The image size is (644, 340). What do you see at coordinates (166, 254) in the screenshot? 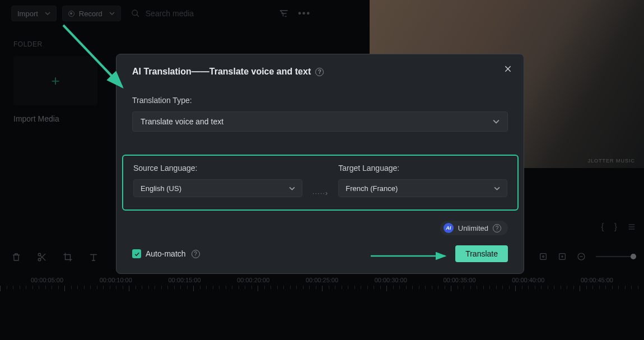
I see `auto-match-label: Auto-match` at bounding box center [166, 254].